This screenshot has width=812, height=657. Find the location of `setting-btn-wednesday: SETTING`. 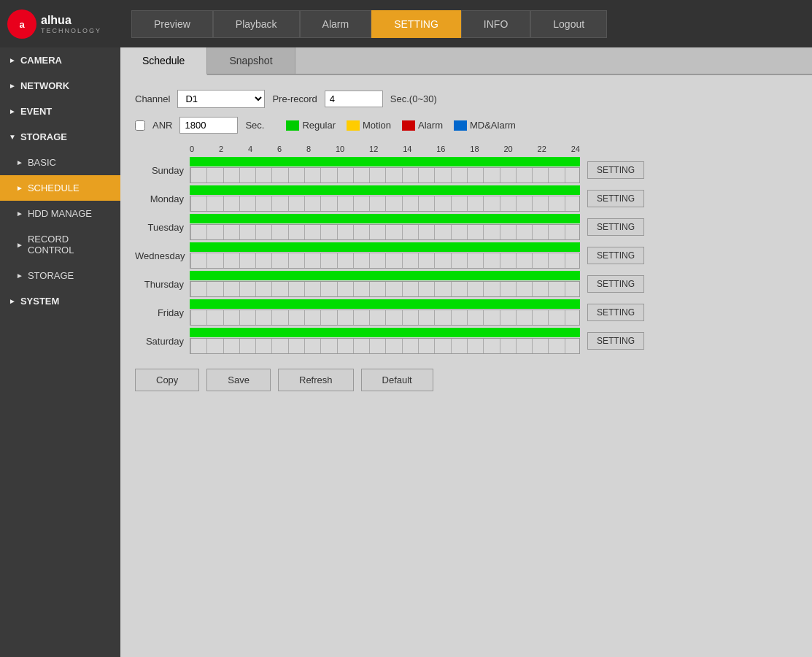

setting-btn-wednesday: SETTING is located at coordinates (616, 256).